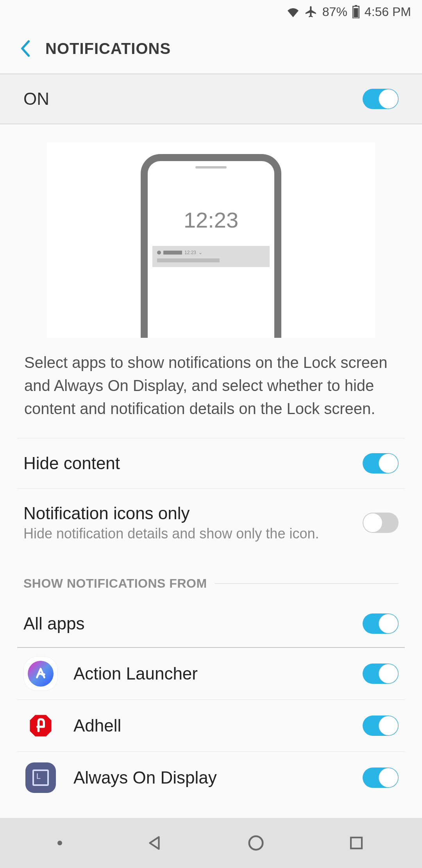 This screenshot has width=422, height=868. I want to click on nav-back-button, so click(154, 843).